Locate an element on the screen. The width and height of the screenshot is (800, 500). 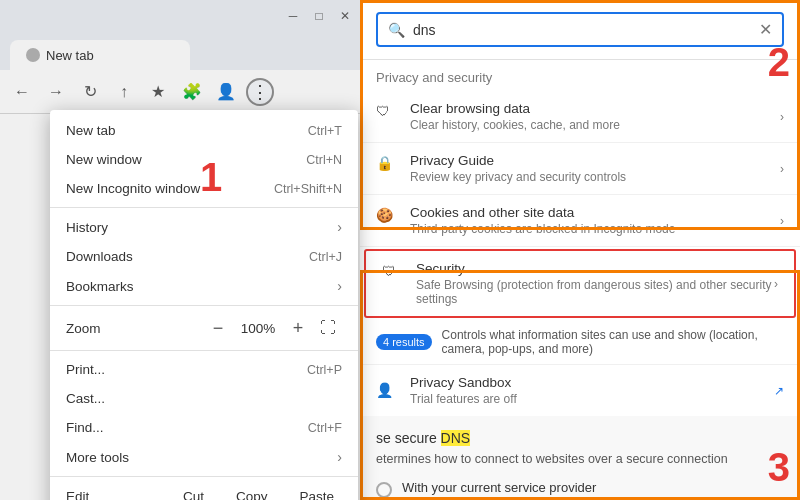
search-clear-button: ✕ is located at coordinates (766, 30).